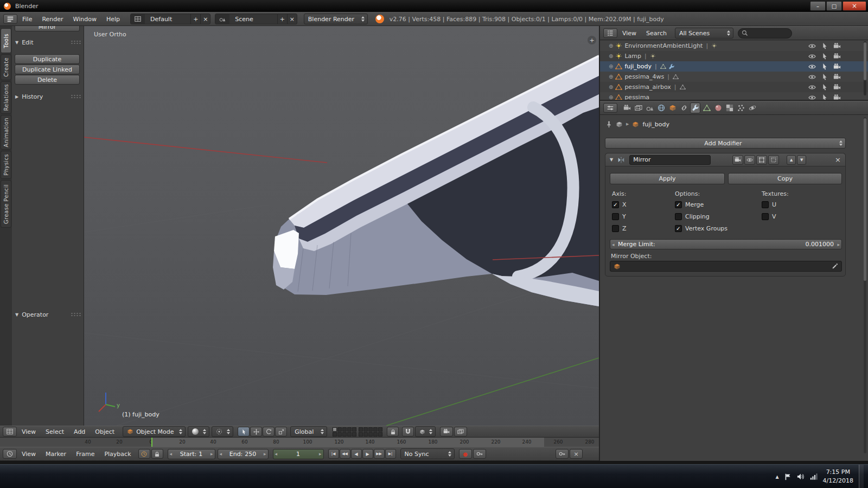  Describe the element at coordinates (629, 33) in the screenshot. I see `outliner-menu-view: View` at that location.